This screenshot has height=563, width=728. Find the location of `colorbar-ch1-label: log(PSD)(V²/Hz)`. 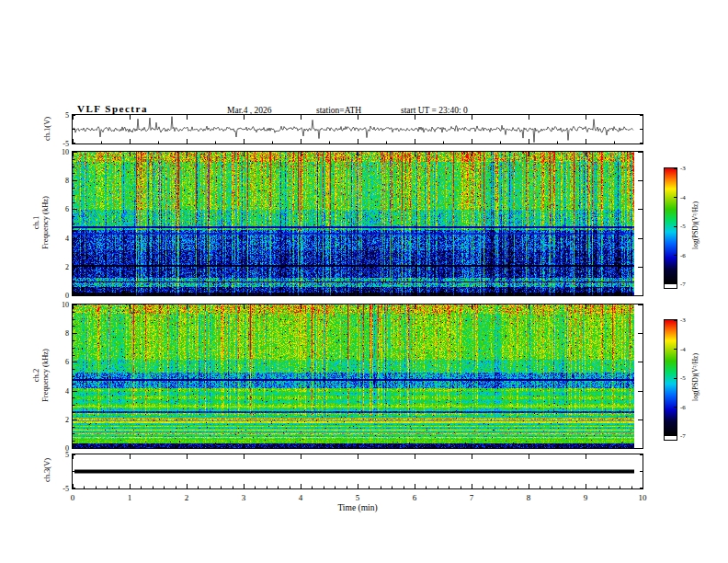

colorbar-ch1-label: log(PSD)(V²/Hz) is located at coordinates (697, 225).